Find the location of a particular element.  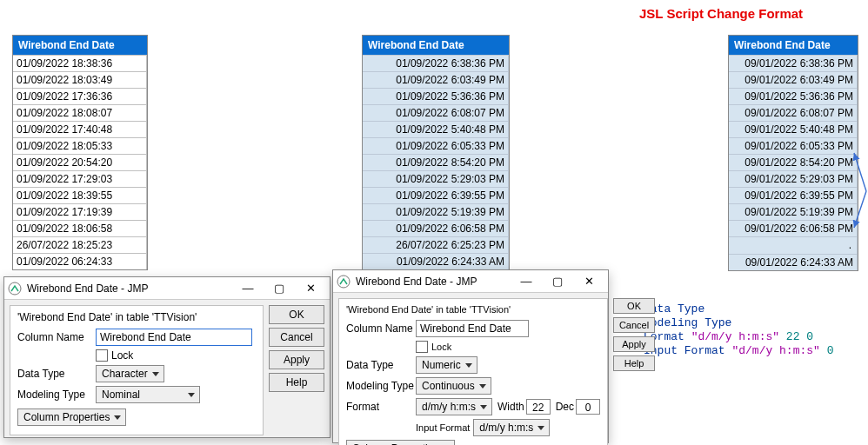

table-row: 01/09/2022 17:19:39 is located at coordinates (80, 212).